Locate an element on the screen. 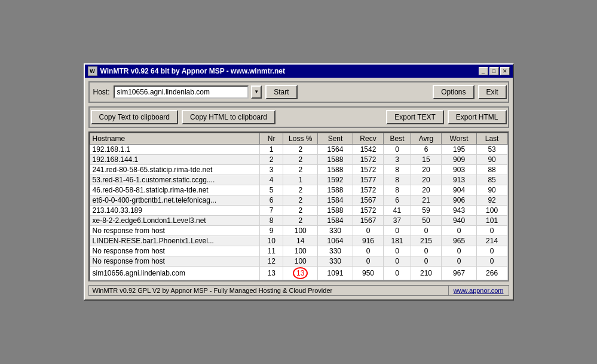  table-cell: 1567 is located at coordinates (368, 200).